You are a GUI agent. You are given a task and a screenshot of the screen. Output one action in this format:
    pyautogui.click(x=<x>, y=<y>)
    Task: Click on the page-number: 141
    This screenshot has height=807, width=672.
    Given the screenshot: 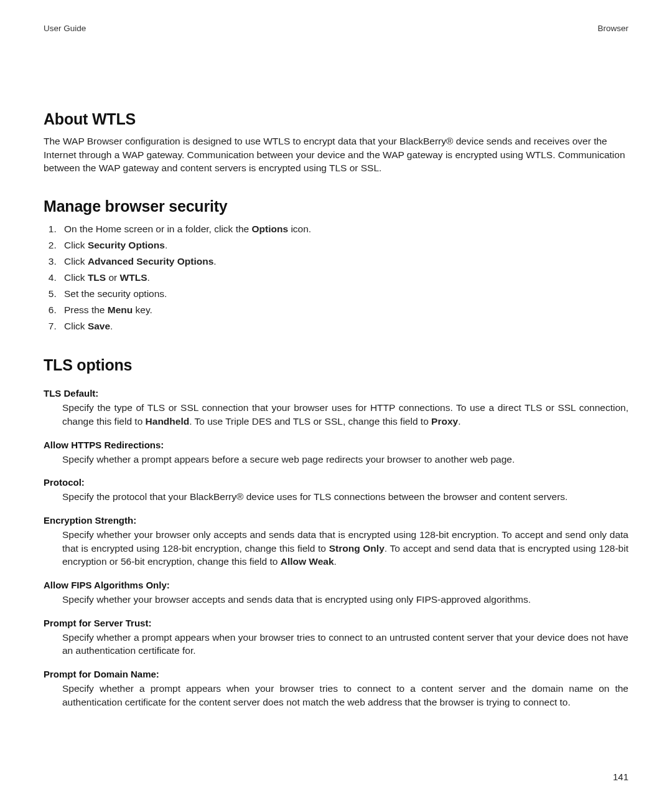 What is the action you would take?
    pyautogui.click(x=621, y=777)
    